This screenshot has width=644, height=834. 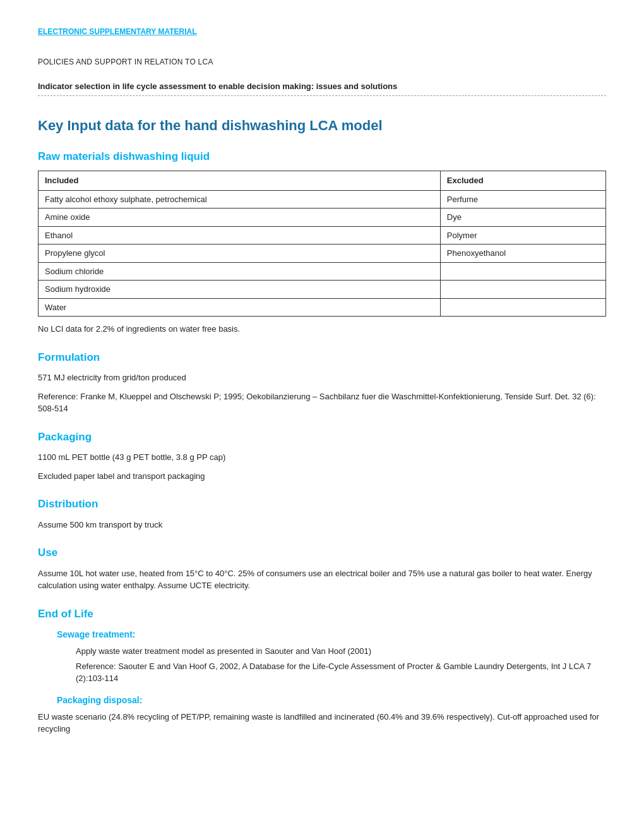 What do you see at coordinates (322, 569) in the screenshot?
I see `use-section: Use Assume 10L hot water use, heated fro…` at bounding box center [322, 569].